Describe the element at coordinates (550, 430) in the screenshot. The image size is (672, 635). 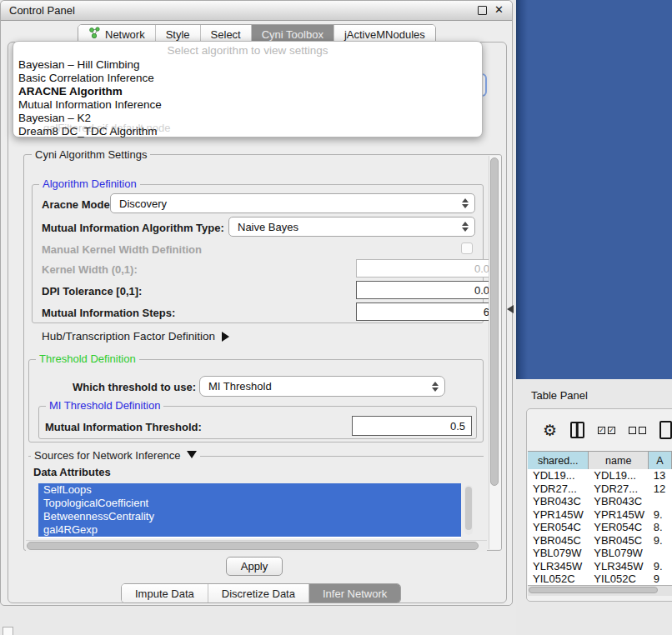
I see `gear-icon: ⚙` at that location.